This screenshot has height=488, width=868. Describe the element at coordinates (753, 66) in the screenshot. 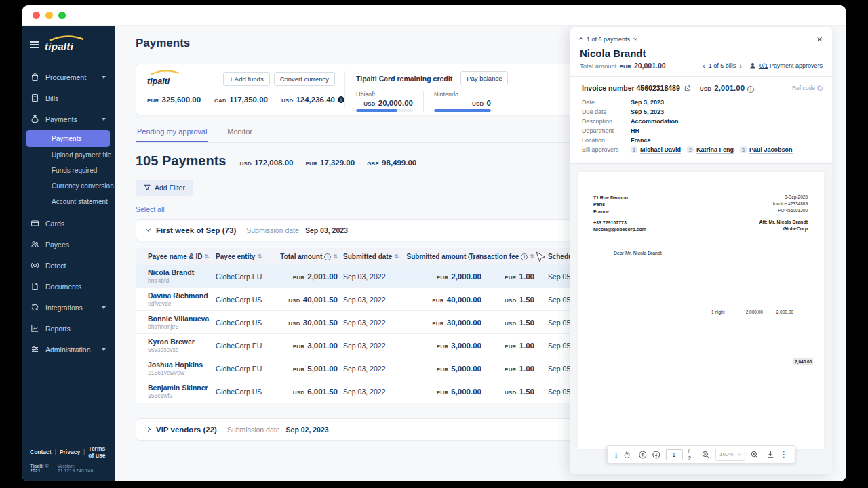

I see `person-icon` at that location.